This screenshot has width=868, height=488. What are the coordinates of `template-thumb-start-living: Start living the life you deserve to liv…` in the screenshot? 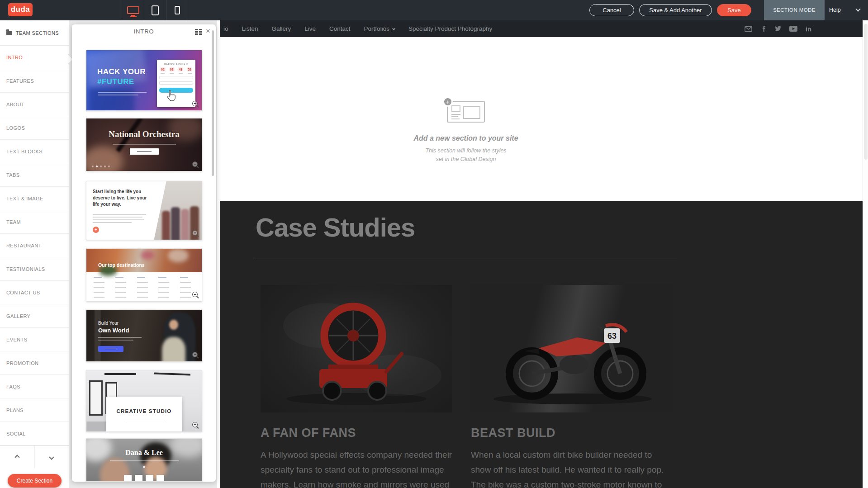 It's located at (144, 211).